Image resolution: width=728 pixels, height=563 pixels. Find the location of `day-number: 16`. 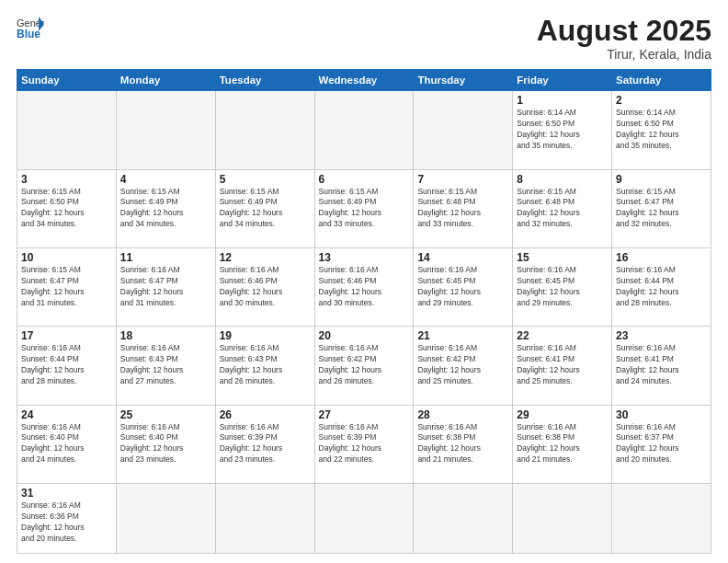

day-number: 16 is located at coordinates (662, 258).